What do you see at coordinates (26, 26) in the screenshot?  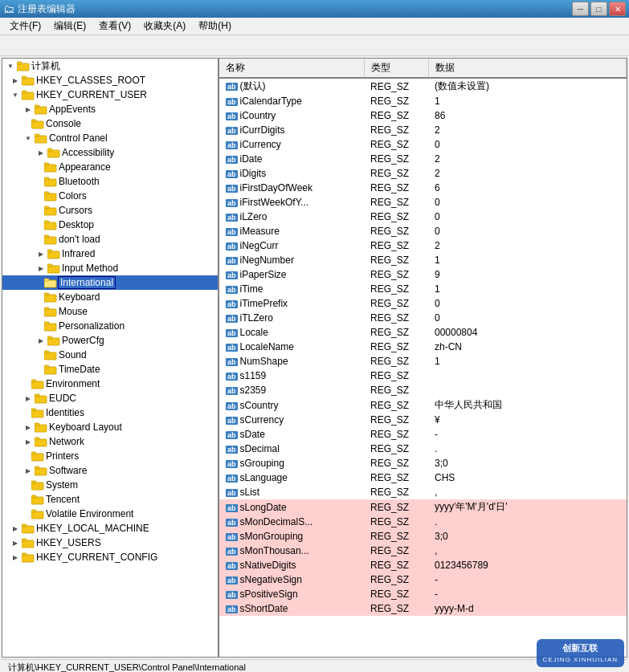 I see `menu-file: 文件(F)` at bounding box center [26, 26].